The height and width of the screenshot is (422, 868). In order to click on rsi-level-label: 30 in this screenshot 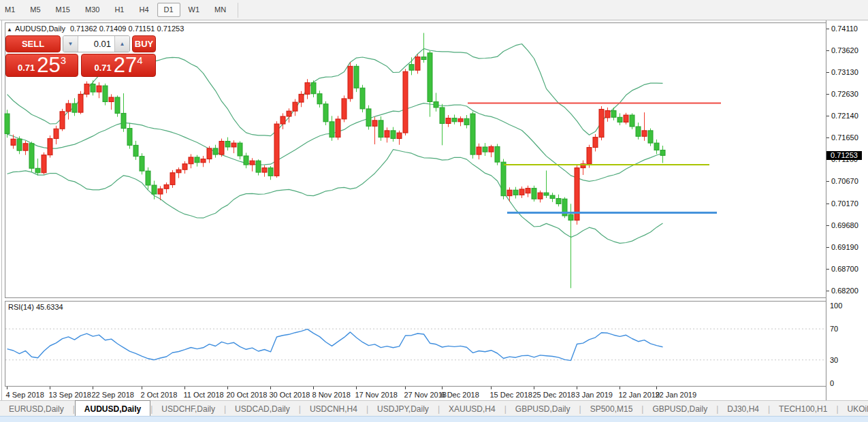, I will do `click(834, 360)`.